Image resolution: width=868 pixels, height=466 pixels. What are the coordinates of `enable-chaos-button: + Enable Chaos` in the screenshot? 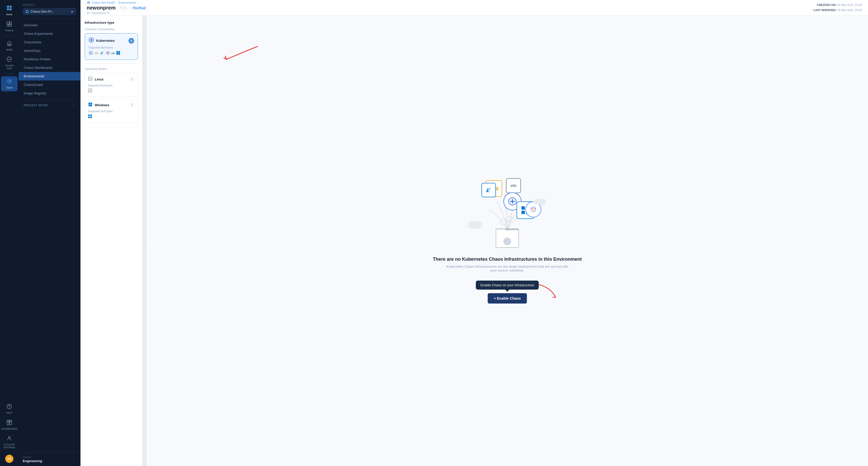 It's located at (507, 298).